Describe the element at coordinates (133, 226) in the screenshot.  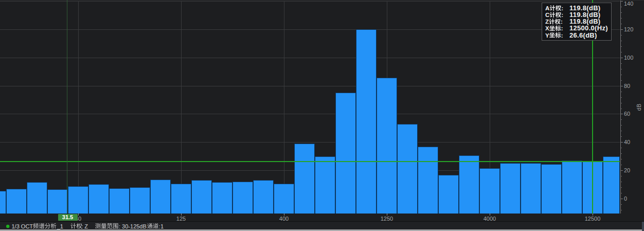
I see `svg-text:: 30-125dB: : 30-125dB` at that location.